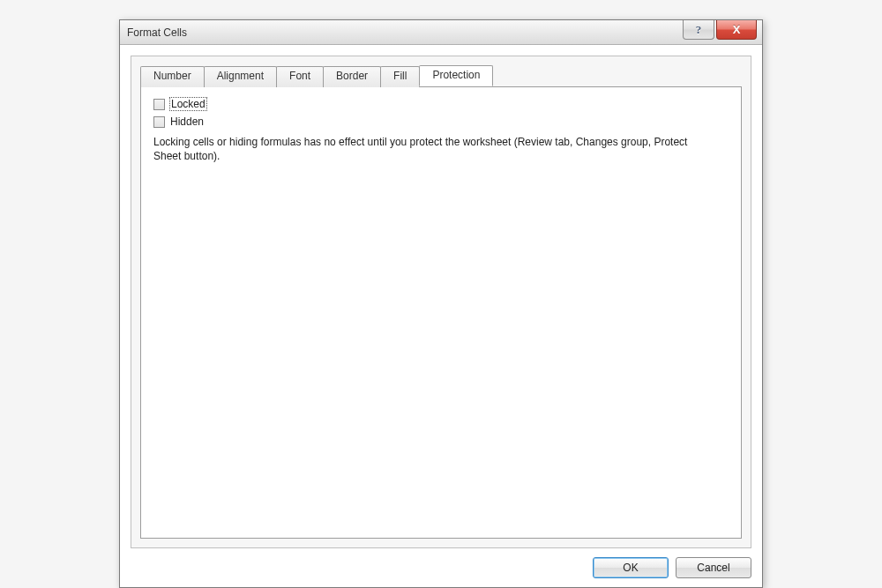 This screenshot has width=882, height=588. What do you see at coordinates (436, 149) in the screenshot?
I see `protection-description: Locking cells or hiding formulas has no …` at bounding box center [436, 149].